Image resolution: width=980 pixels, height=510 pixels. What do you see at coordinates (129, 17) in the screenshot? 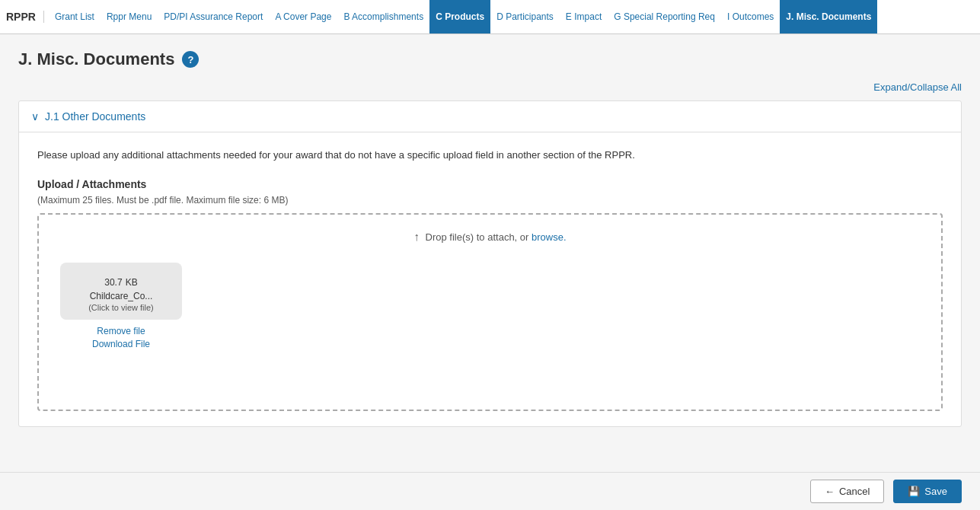
I see `nav-rppr-menu: Rppr Menu` at bounding box center [129, 17].